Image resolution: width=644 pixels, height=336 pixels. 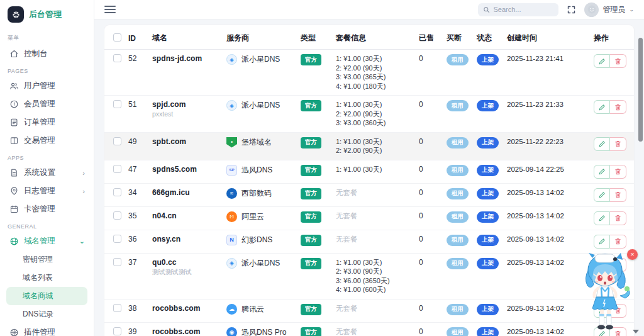 I want to click on sidebar-item-用户管理: 用户管理, so click(x=47, y=86).